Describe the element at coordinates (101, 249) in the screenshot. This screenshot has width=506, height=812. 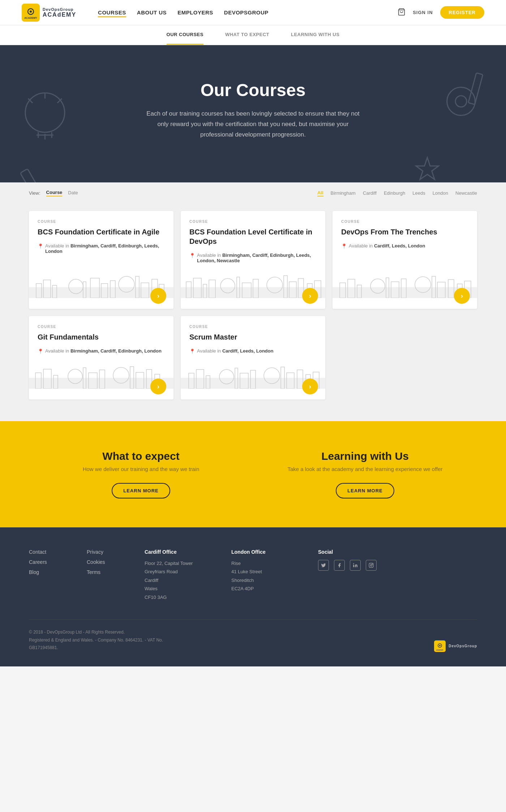
I see `course-locations-1: 📍 Available in Birmingham, Cardiff, Edin…` at that location.